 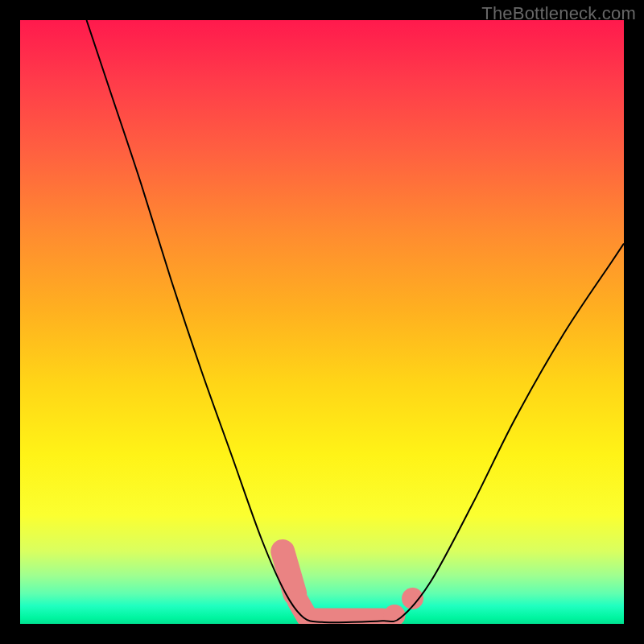 What do you see at coordinates (559, 14) in the screenshot?
I see `watermark-text: TheBottleneck.com` at bounding box center [559, 14].